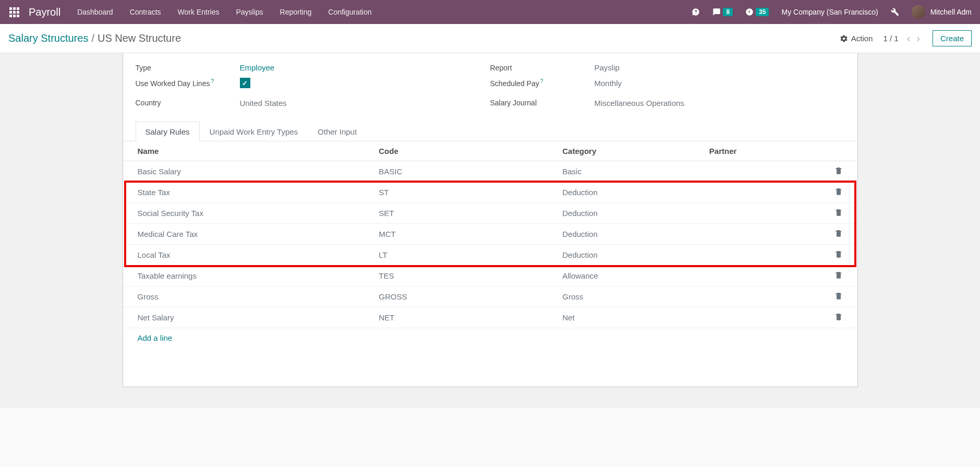  Describe the element at coordinates (696, 12) in the screenshot. I see `support-icon` at that location.